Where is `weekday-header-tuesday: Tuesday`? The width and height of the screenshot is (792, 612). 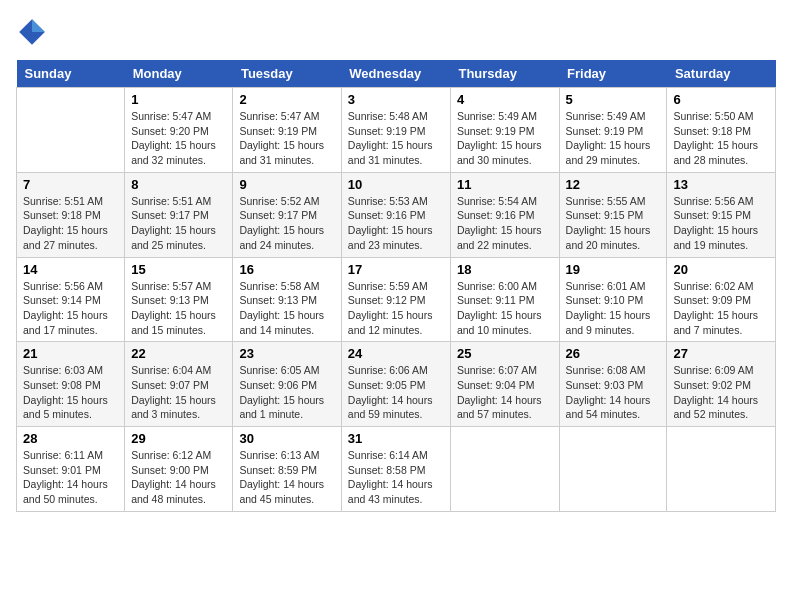 weekday-header-tuesday: Tuesday is located at coordinates (287, 74).